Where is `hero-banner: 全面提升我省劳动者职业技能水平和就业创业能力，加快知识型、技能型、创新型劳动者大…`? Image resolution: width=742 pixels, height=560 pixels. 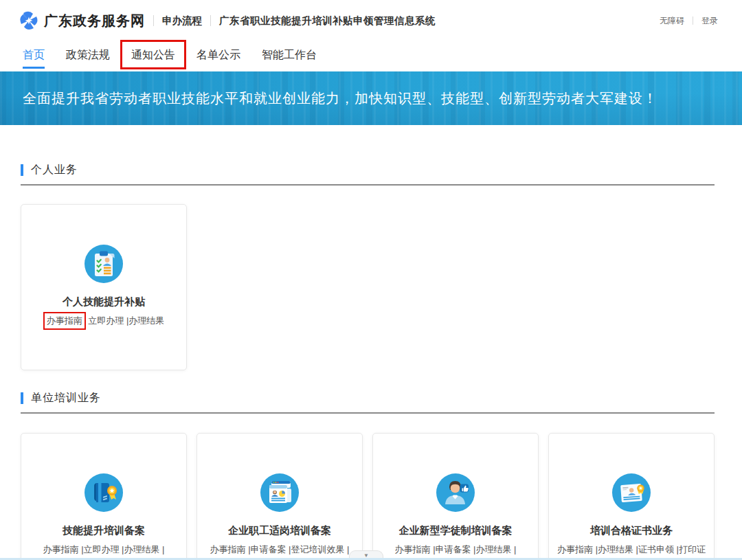 hero-banner: 全面提升我省劳动者职业技能水平和就业创业能力，加快知识型、技能型、创新型劳动者大… is located at coordinates (371, 98).